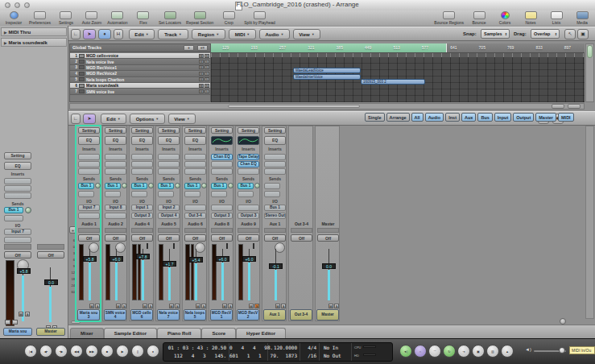 This screenshot has height=364, width=595. I want to click on toolbar-button-automation: Automation, so click(118, 18).